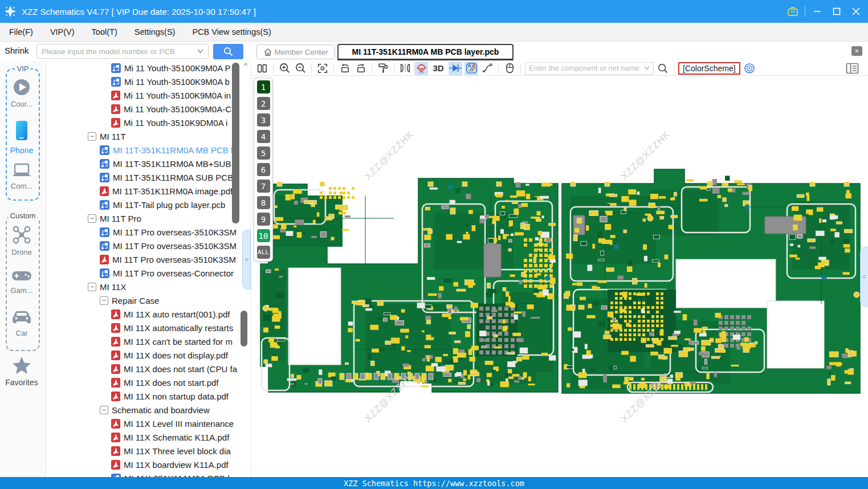 This screenshot has width=868, height=489. I want to click on tree-node: −MI 11T, so click(149, 136).